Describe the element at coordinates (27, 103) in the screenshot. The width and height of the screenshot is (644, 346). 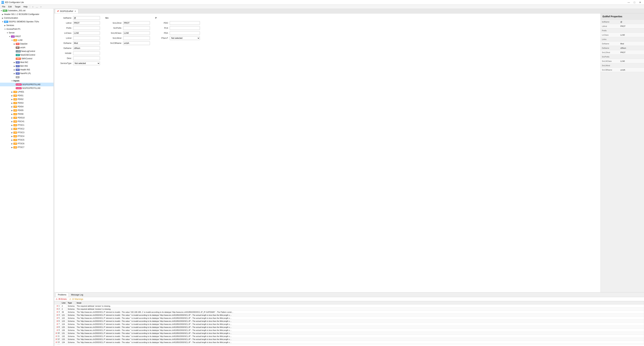
I see `sidebar-item-ln-pdis3: ▶LNPDIS3` at that location.